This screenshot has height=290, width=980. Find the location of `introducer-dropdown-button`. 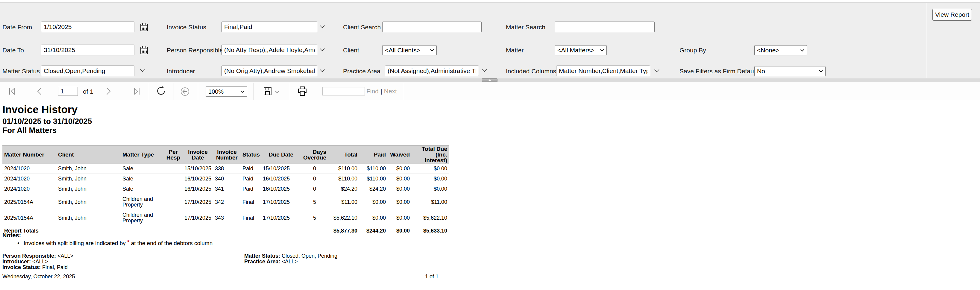

introducer-dropdown-button is located at coordinates (322, 71).